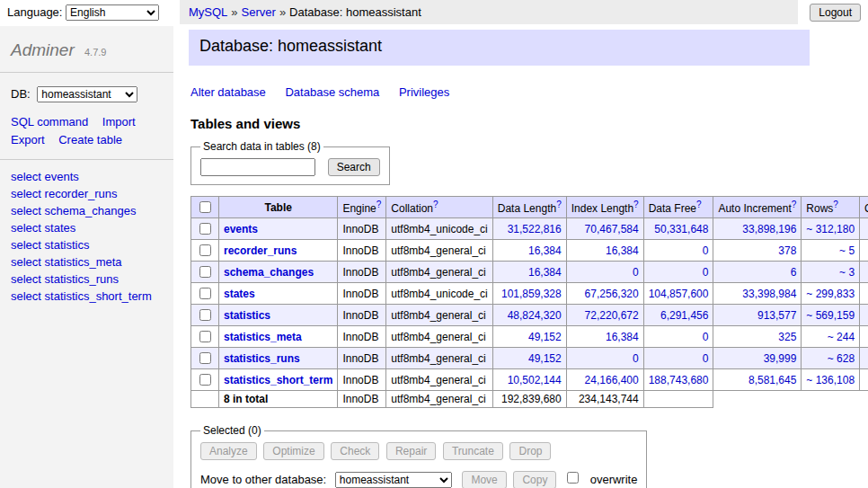 The width and height of the screenshot is (868, 488). I want to click on selected-action-button: Optimize, so click(293, 451).